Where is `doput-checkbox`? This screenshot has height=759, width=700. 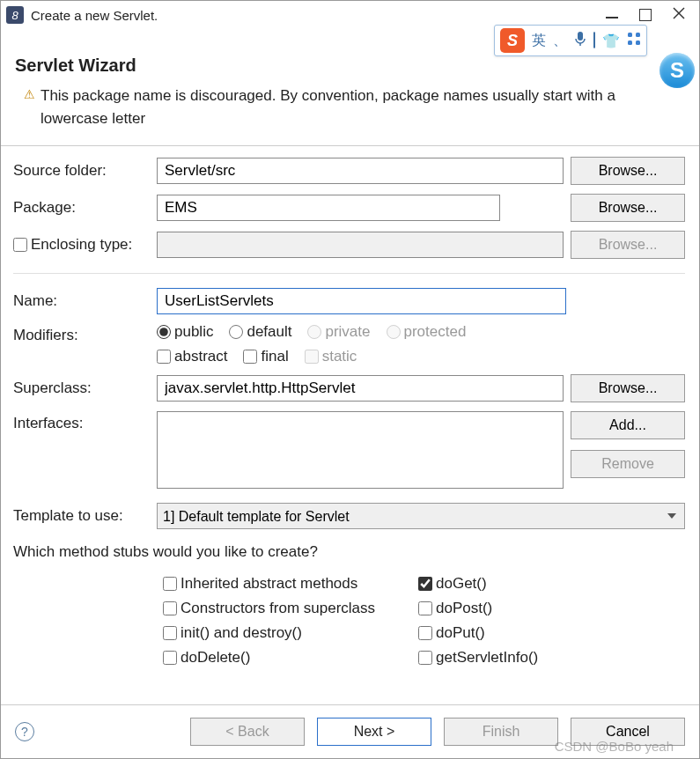
doput-checkbox is located at coordinates (425, 633).